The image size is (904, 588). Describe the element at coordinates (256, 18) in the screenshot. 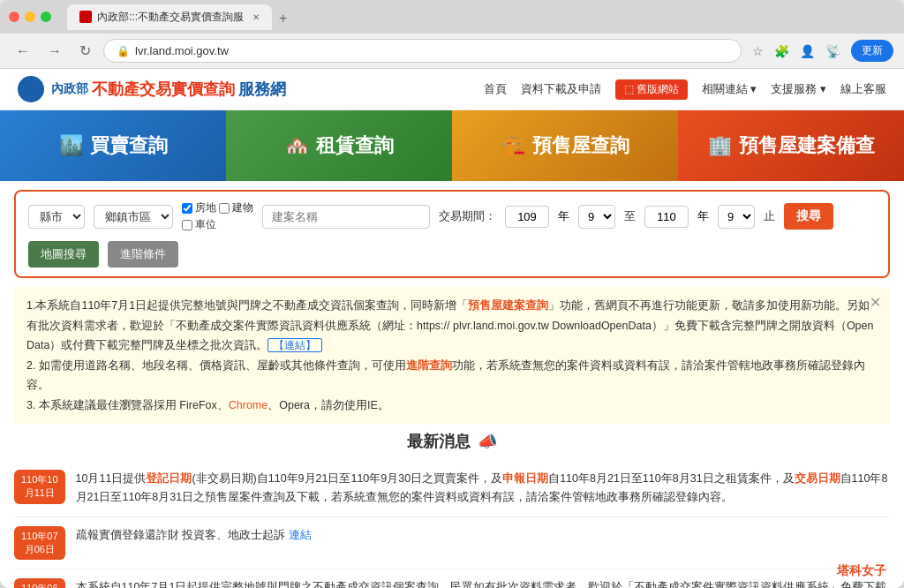

I see `tab-close-button: ✕` at that location.